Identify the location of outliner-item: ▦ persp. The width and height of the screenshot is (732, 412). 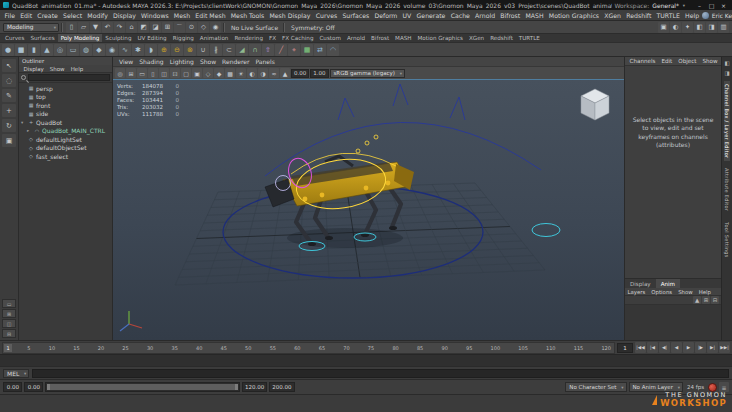
(66, 88).